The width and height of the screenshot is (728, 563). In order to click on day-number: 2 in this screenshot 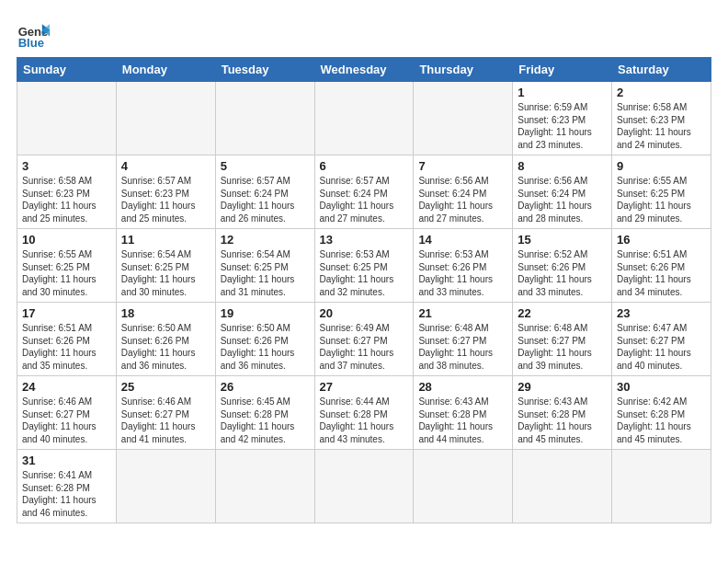, I will do `click(662, 92)`.